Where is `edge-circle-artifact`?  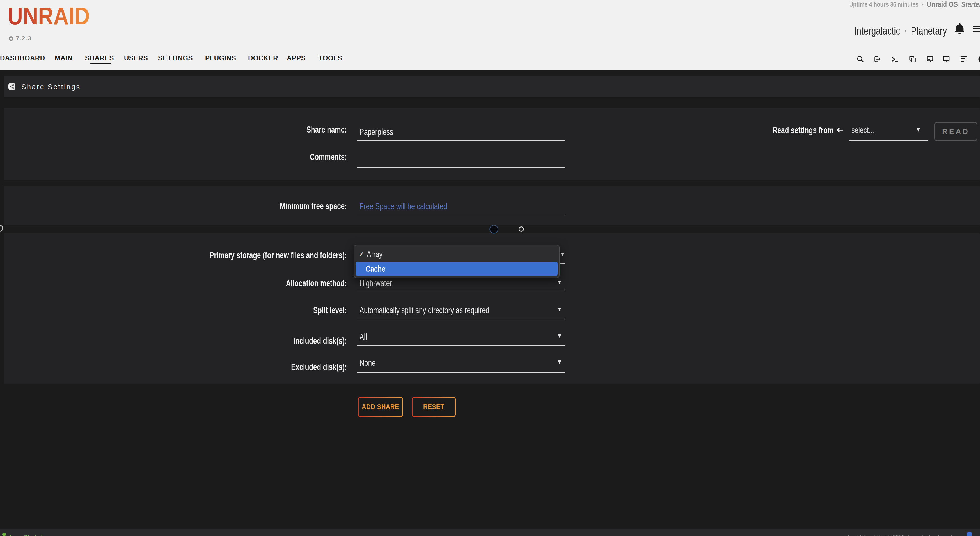 edge-circle-artifact is located at coordinates (2, 228).